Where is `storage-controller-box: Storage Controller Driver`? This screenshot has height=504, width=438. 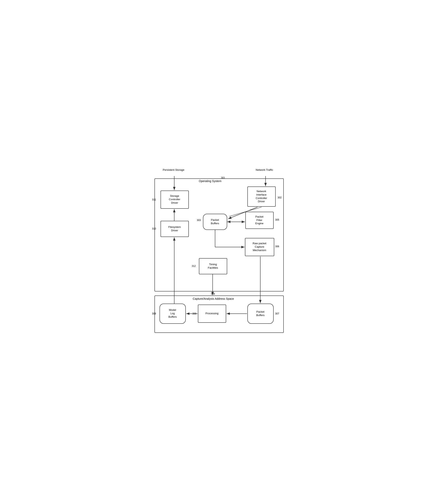
storage-controller-box: Storage Controller Driver is located at coordinates (175, 200).